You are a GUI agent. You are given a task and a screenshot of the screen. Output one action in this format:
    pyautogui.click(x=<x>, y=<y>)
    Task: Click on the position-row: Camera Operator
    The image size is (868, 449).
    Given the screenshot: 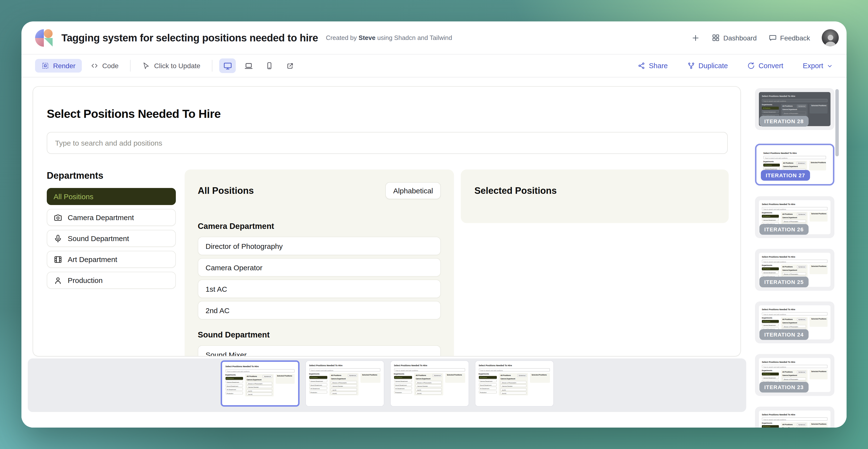 What is the action you would take?
    pyautogui.click(x=319, y=267)
    